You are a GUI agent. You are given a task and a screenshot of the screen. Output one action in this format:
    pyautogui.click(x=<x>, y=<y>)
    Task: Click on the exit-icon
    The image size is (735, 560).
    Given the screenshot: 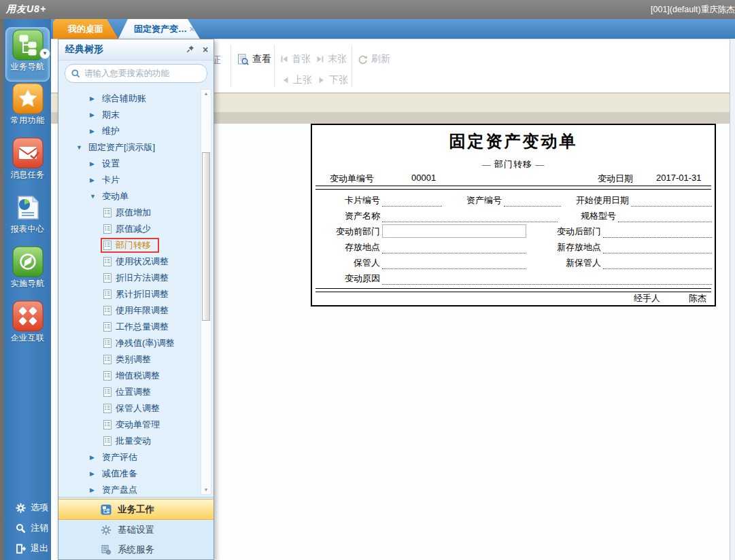 What is the action you would take?
    pyautogui.click(x=20, y=549)
    